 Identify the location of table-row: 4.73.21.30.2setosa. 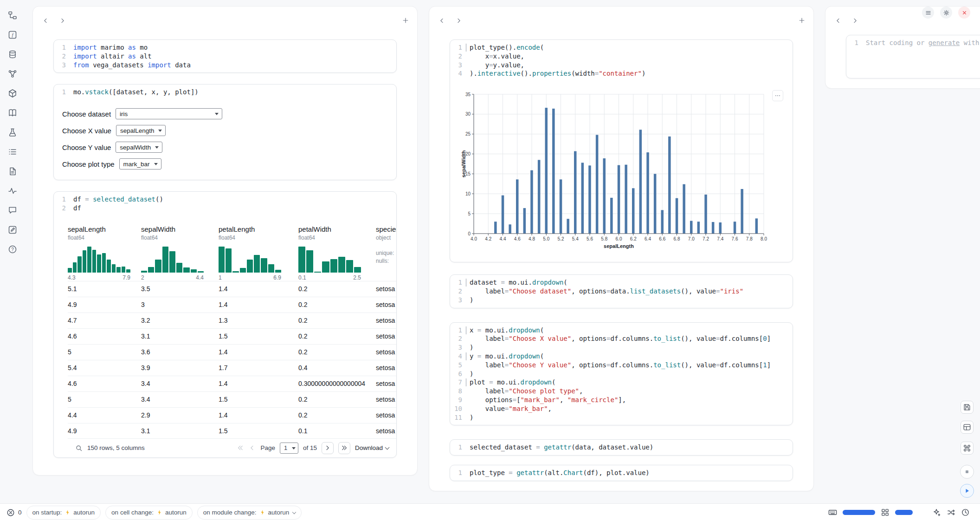
(232, 320).